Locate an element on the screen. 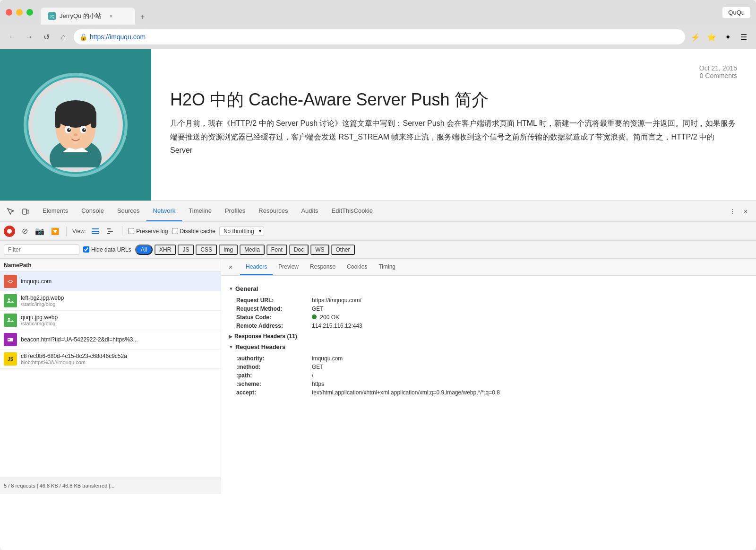 The height and width of the screenshot is (550, 756). panel-tab-response: Response is located at coordinates (323, 267).